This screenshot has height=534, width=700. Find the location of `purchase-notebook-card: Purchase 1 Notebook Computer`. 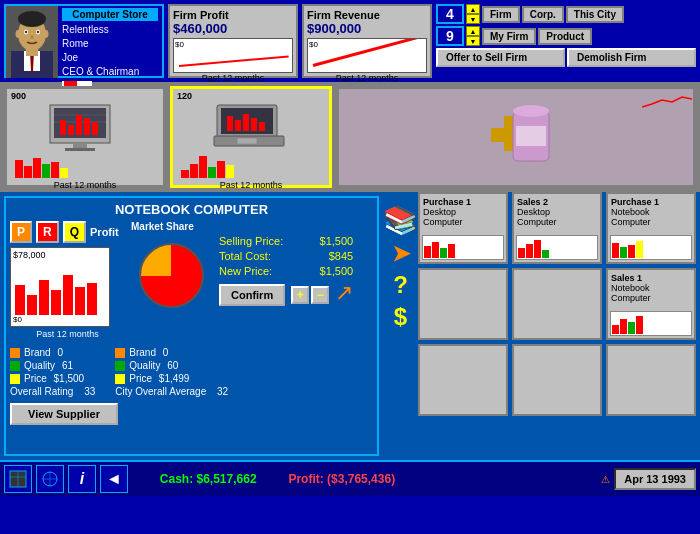

purchase-notebook-card: Purchase 1 Notebook Computer is located at coordinates (651, 228).